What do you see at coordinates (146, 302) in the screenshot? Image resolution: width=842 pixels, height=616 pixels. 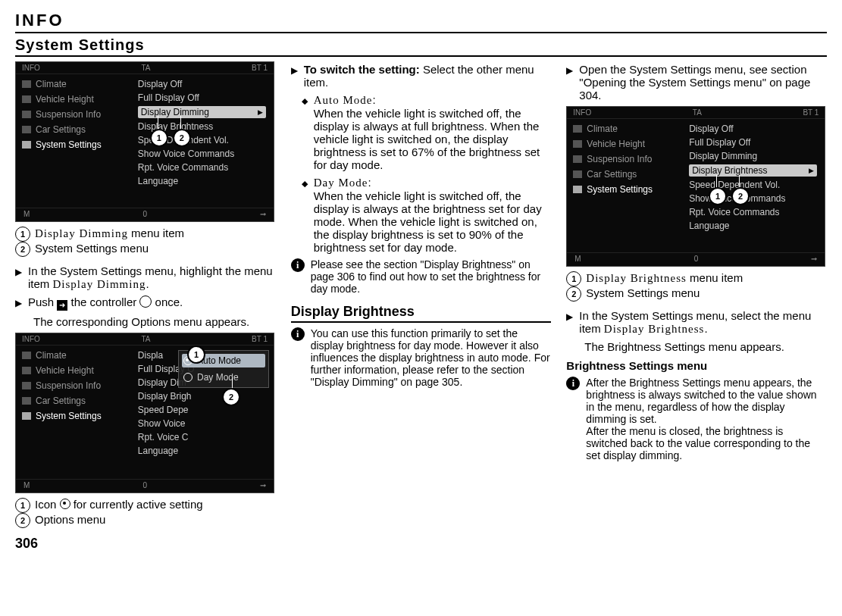 I see `controller-icon` at bounding box center [146, 302].